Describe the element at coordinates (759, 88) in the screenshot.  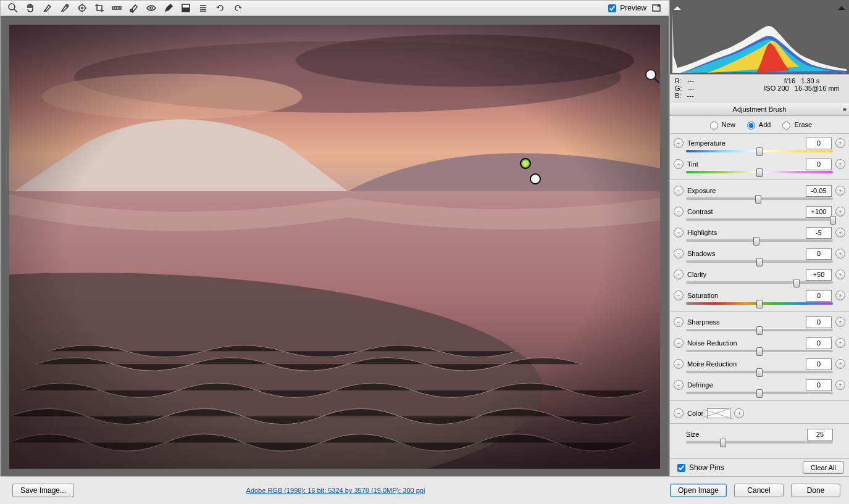
I see `exif-readout: R: --- G: --- B: --- f/16 1.30 s ISO 200…` at that location.